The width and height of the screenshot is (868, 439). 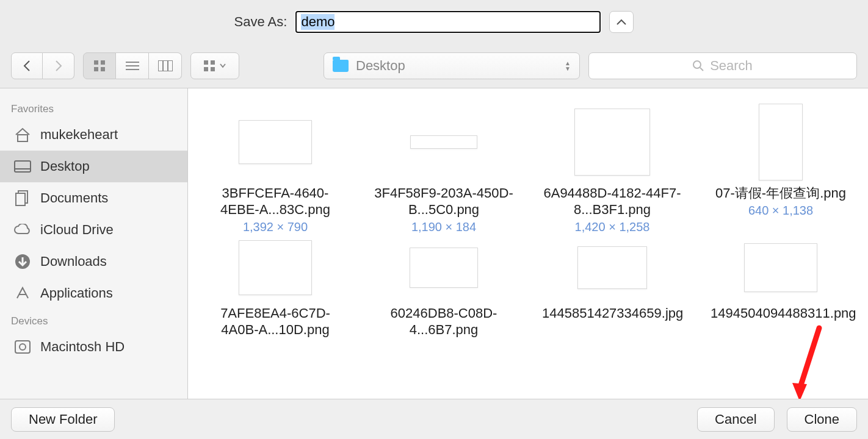 I want to click on cloud-icon, so click(x=23, y=230).